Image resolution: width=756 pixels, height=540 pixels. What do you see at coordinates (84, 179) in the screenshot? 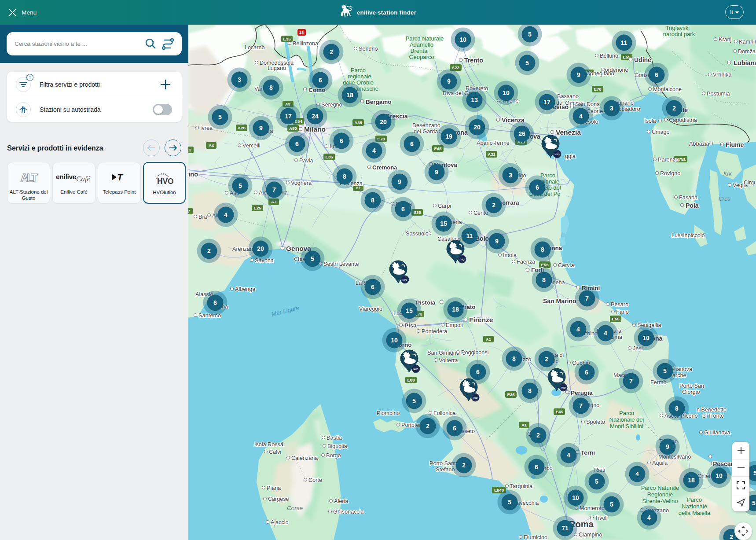
I see `svg-text: Café` at bounding box center [84, 179].